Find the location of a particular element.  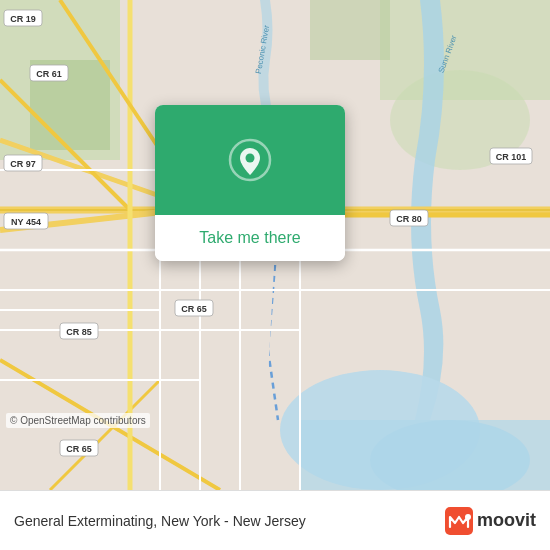

bottom-bar: General Exterminating, New York - New Je… is located at coordinates (275, 520).